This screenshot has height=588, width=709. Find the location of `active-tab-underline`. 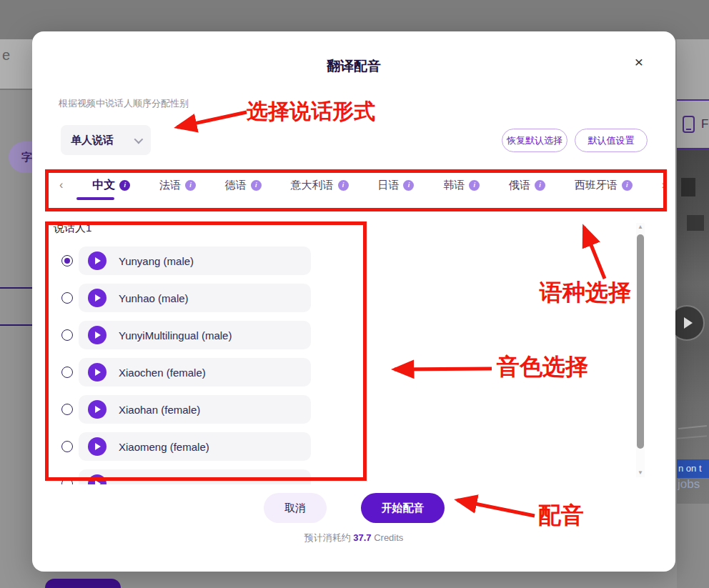

active-tab-underline is located at coordinates (96, 199).